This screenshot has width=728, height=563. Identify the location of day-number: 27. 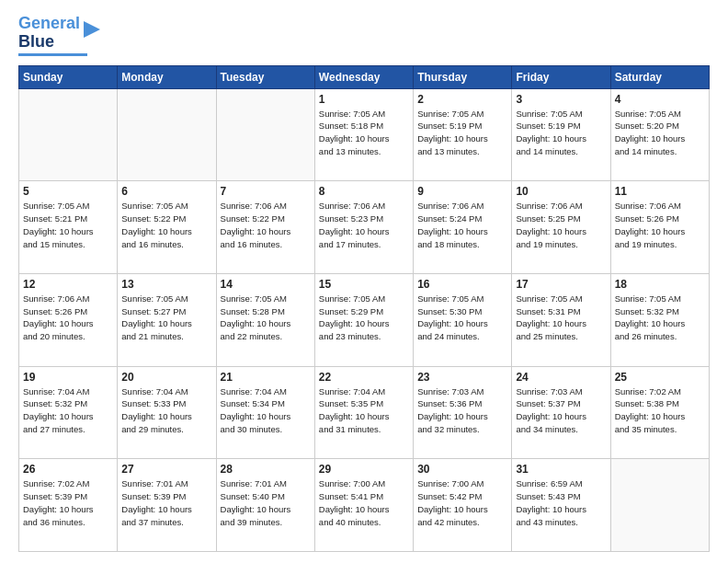
(166, 469).